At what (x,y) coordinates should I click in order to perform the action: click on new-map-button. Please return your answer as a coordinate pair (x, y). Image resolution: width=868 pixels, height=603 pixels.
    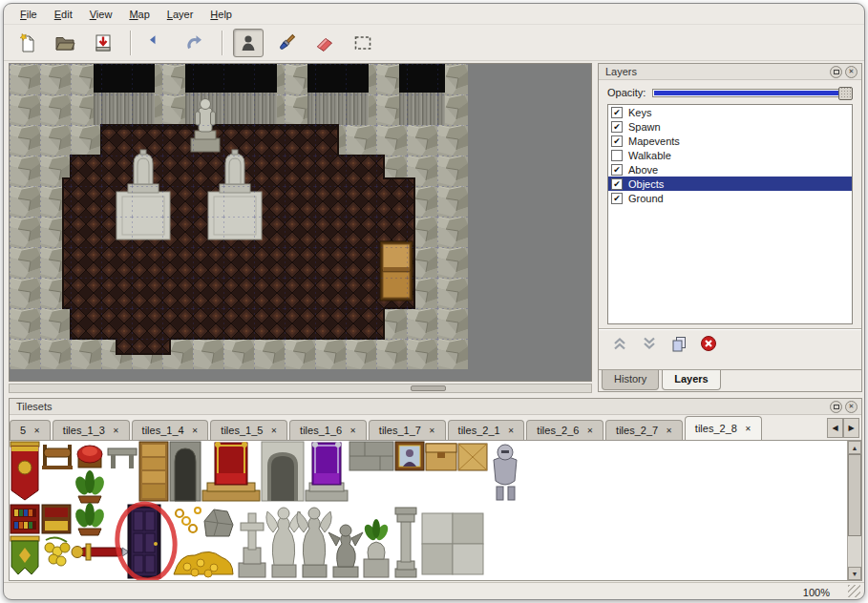
    Looking at the image, I should click on (27, 43).